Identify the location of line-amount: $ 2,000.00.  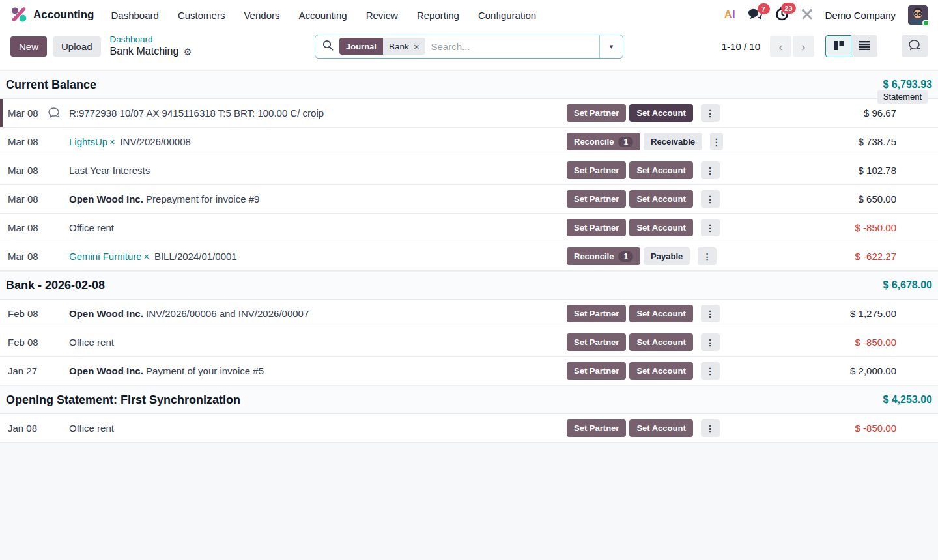
(831, 371).